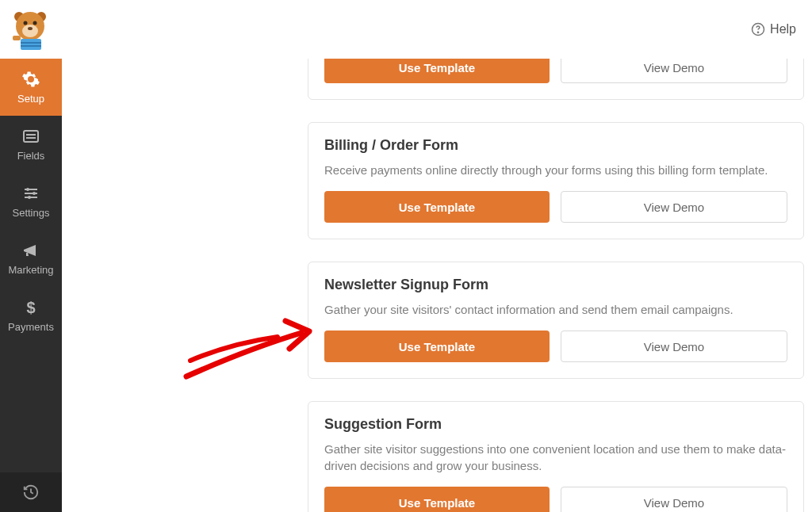  I want to click on sidebar-item-marketing: Marketing, so click(31, 258).